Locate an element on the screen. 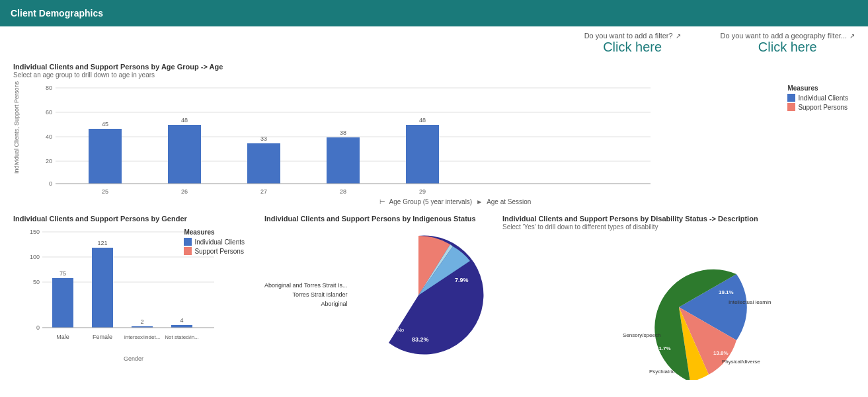 This screenshot has width=868, height=397. svg-text: 4 is located at coordinates (181, 320).